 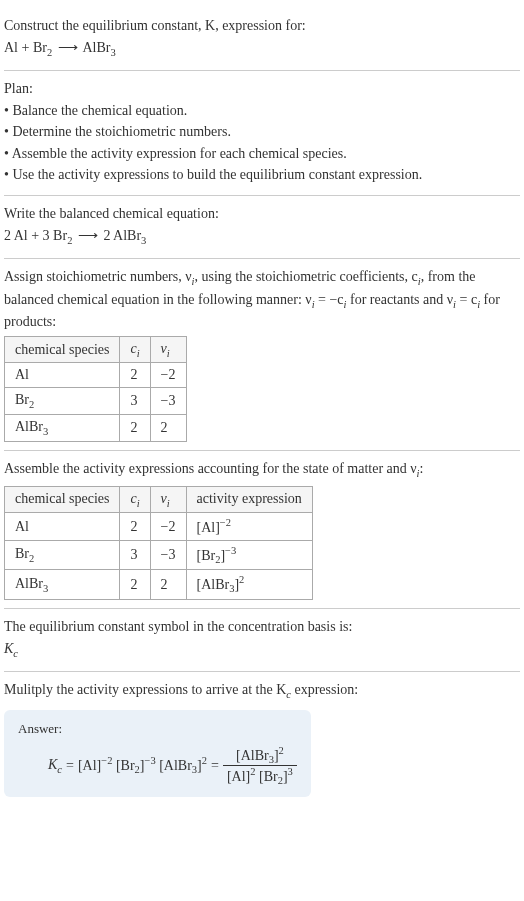 What do you see at coordinates (50, 52) in the screenshot?
I see `eq-sub1: 2` at bounding box center [50, 52].